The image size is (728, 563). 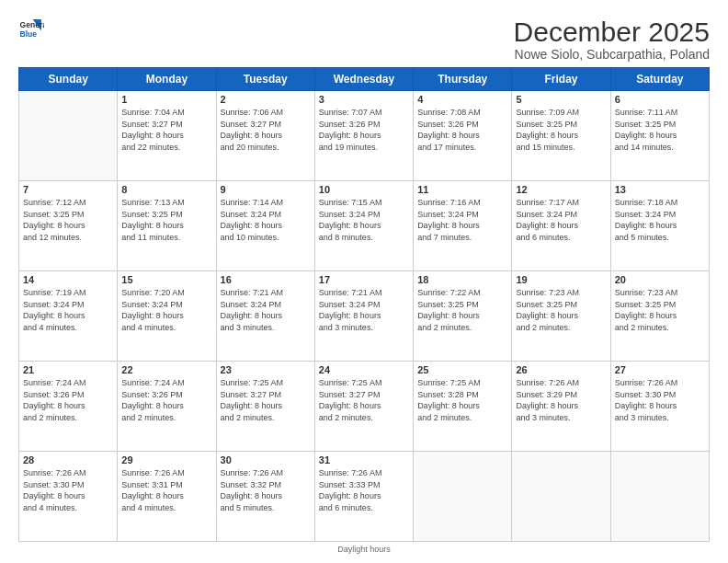 What do you see at coordinates (612, 54) in the screenshot?
I see `location: Nowe Siolo, Subcarpathia, Poland` at bounding box center [612, 54].